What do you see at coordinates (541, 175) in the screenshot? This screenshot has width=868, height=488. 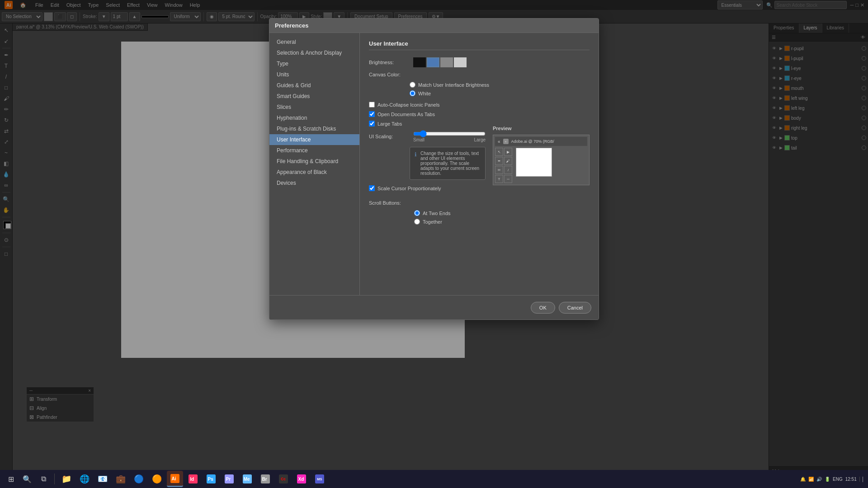 I see `preview-section: Preview « × Adobe.ai @ 70% (RGB/ ↖` at bounding box center [541, 175].